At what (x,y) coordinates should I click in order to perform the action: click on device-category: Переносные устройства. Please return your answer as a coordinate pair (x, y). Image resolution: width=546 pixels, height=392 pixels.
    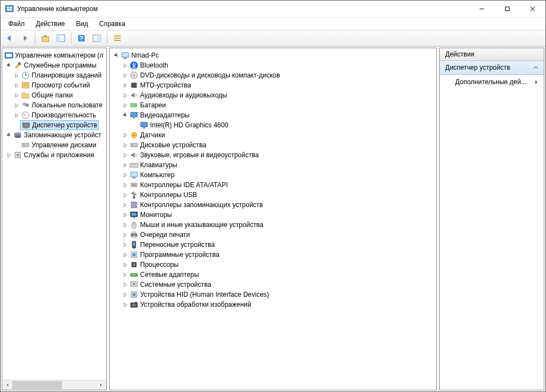
    Looking at the image, I should click on (273, 245).